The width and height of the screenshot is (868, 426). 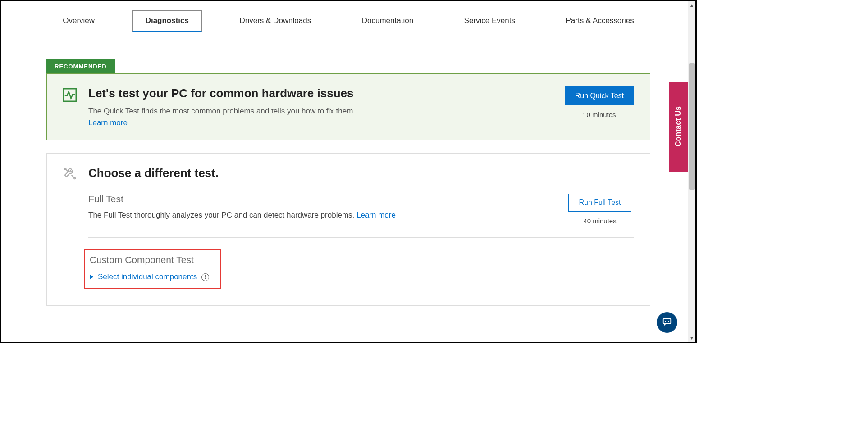 What do you see at coordinates (692, 5) in the screenshot?
I see `scroll-up-icon: ▲` at bounding box center [692, 5].